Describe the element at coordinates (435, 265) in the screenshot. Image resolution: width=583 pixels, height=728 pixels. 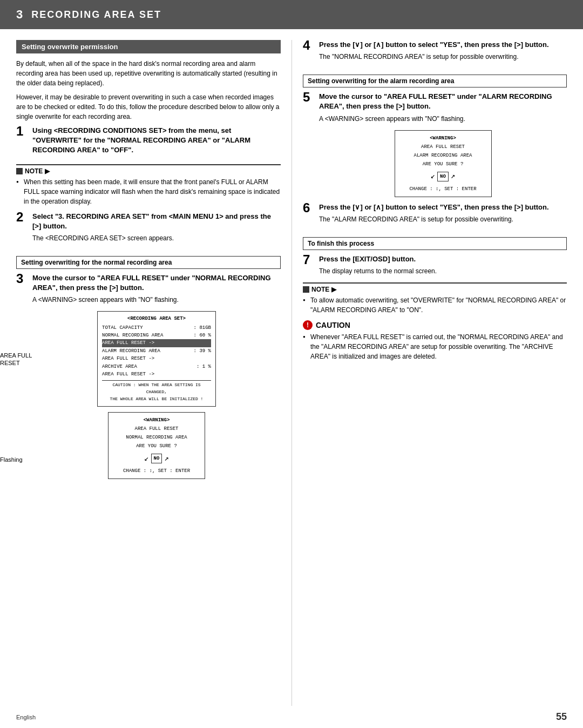
I see `step-7: 7 Press the [EXIT/OSD] button. The displ…` at that location.